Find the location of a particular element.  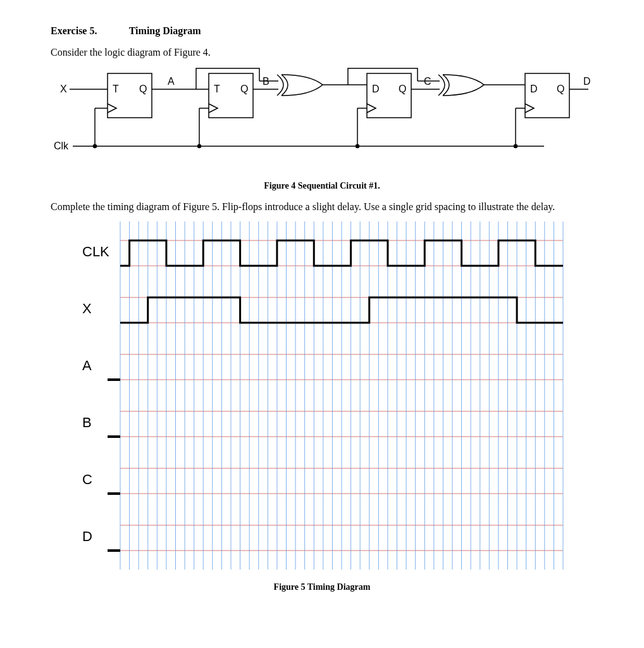

figure4-caption: Figure 4 Sequential Circuit #1. is located at coordinates (322, 186).